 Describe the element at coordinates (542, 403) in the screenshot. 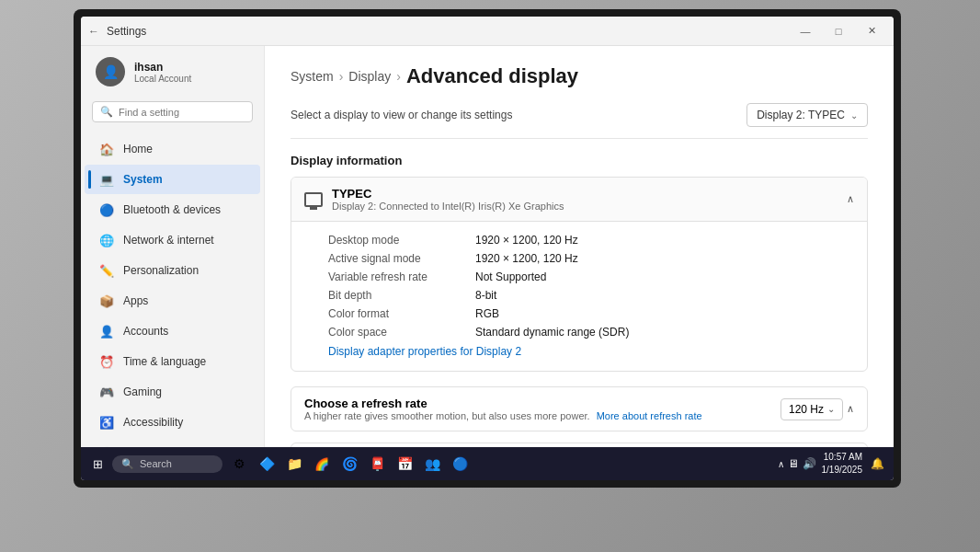

I see `refresh-rate-title: Choose a refresh rate` at that location.